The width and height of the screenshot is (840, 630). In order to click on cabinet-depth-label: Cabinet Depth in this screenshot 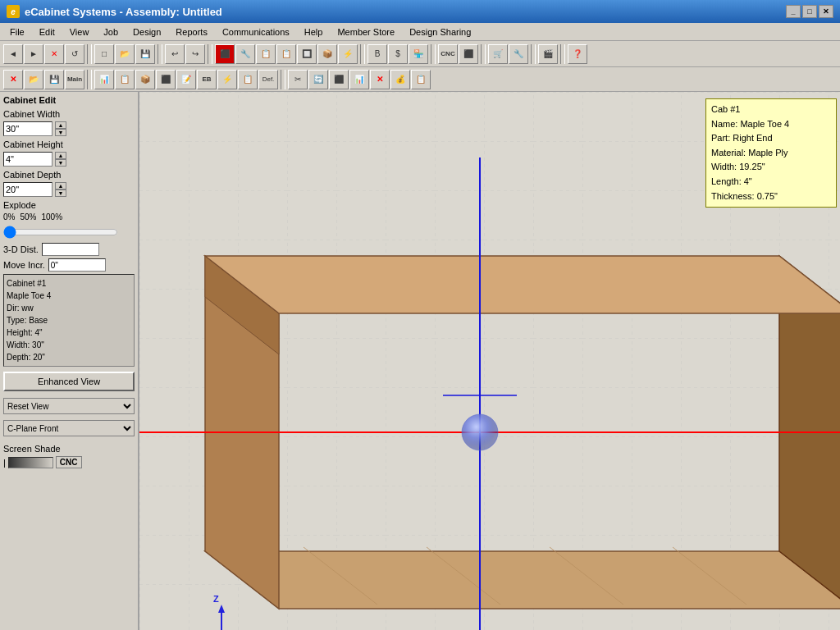, I will do `click(69, 175)`.